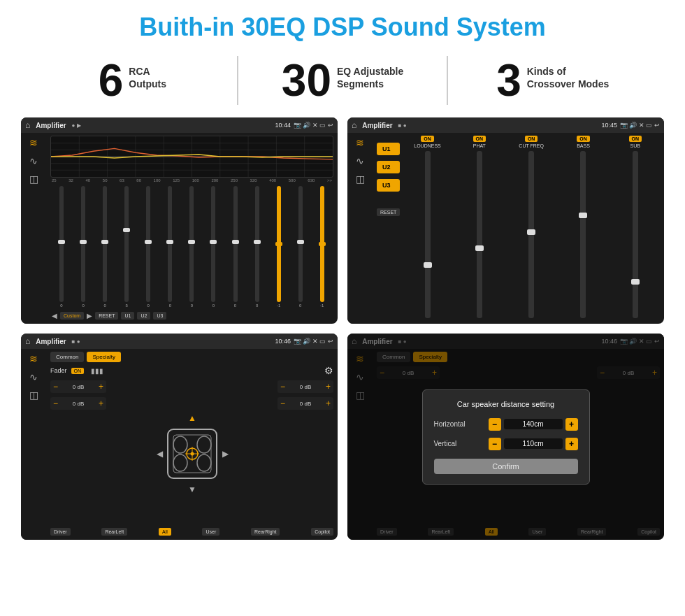 The height and width of the screenshot is (616, 685). Describe the element at coordinates (34, 377) in the screenshot. I see `wave-icon-3: ∿` at that location.